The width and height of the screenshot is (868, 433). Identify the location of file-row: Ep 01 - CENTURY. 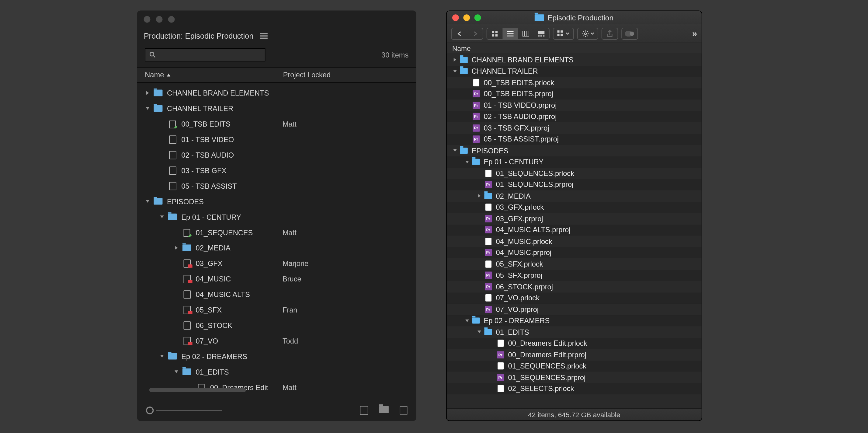
(574, 162).